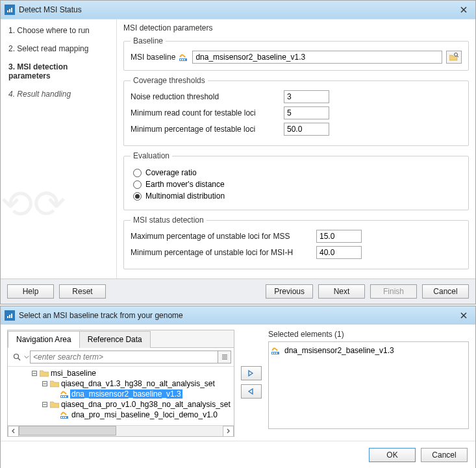 The width and height of the screenshot is (476, 468). Describe the element at coordinates (238, 454) in the screenshot. I see `dialog-button-bar: OK Cancel` at that location.